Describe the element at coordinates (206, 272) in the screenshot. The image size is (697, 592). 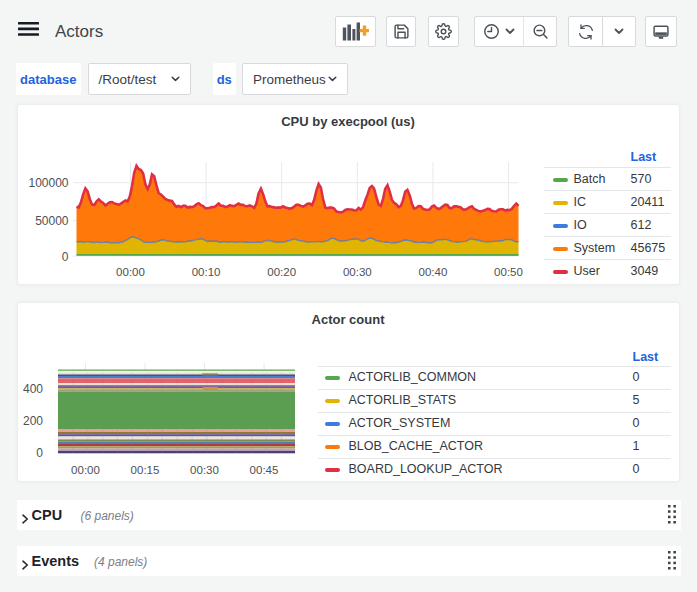
I see `svg-text: 00:10` at that location.